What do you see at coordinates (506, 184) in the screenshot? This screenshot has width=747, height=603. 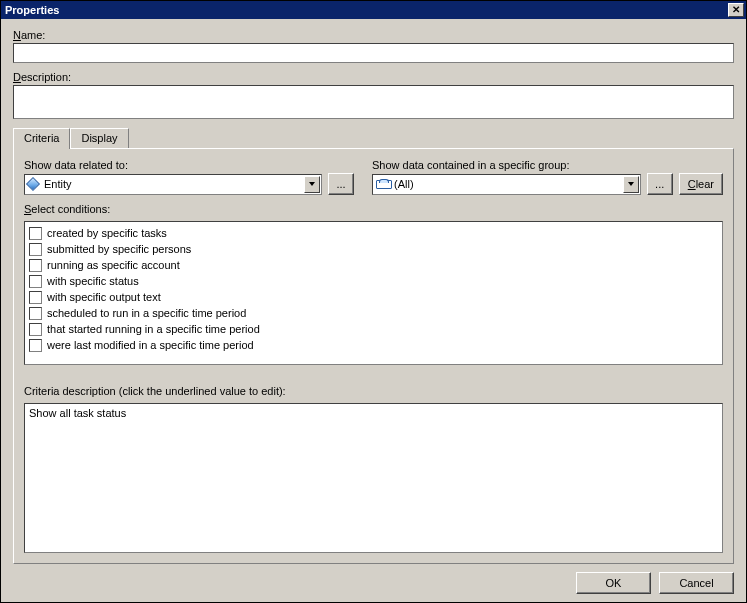 I see `group-combo: (All)` at bounding box center [506, 184].